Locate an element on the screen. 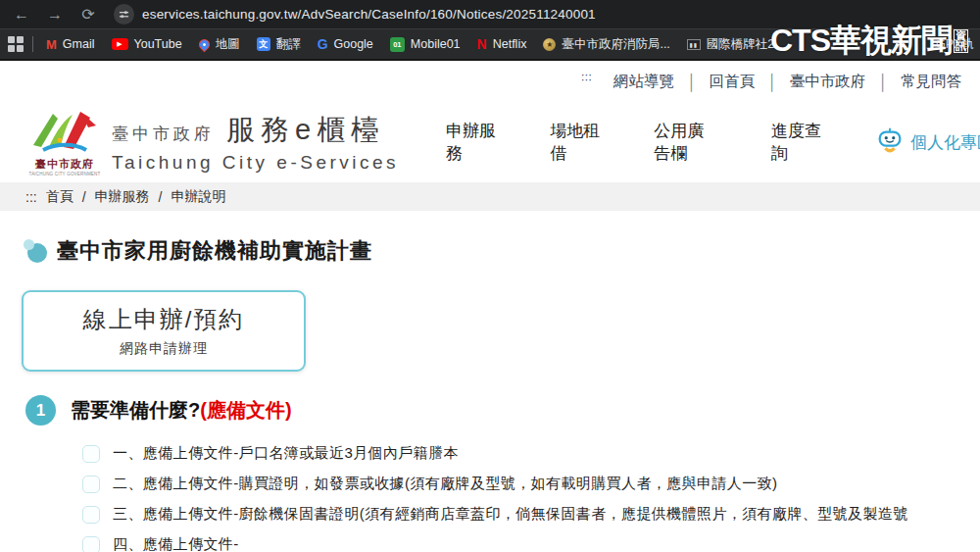 The width and height of the screenshot is (980, 552). bookmark-label: YouTube is located at coordinates (159, 44).